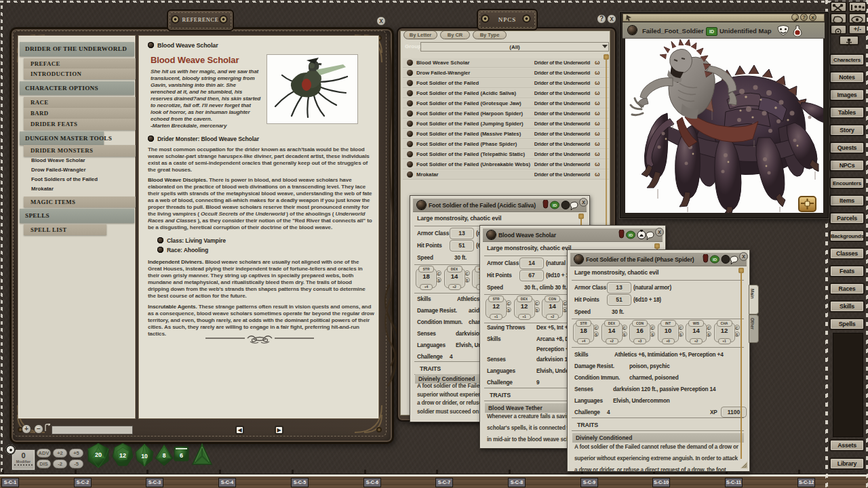  I want to click on svg-text: 10, so click(144, 456).